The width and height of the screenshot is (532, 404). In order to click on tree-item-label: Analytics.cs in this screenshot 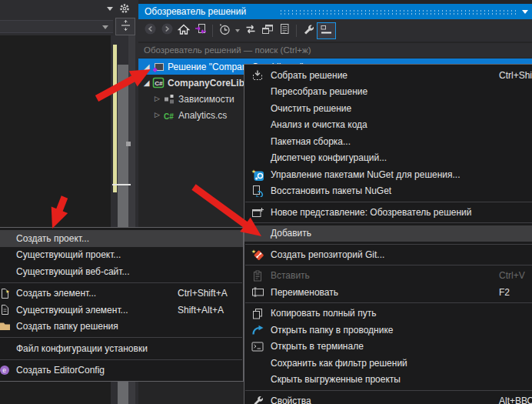, I will do `click(203, 115)`.